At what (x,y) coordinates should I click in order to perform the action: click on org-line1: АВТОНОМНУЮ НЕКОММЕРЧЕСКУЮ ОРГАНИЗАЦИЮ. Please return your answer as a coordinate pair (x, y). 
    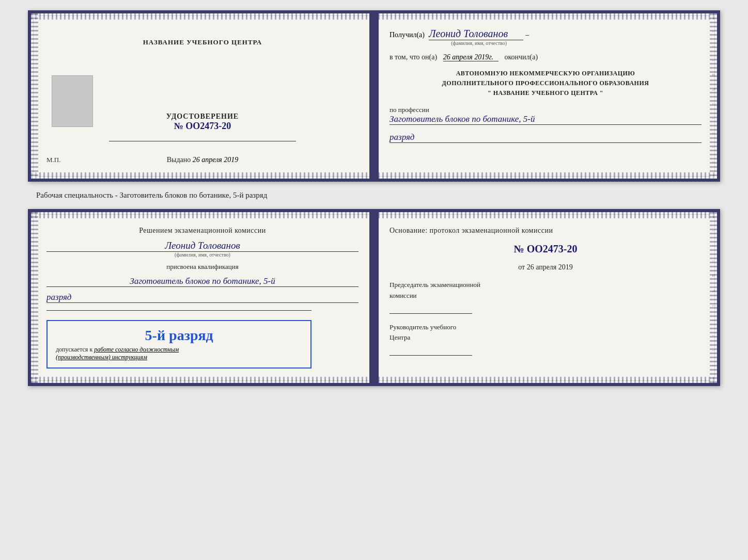
    Looking at the image, I should click on (546, 73).